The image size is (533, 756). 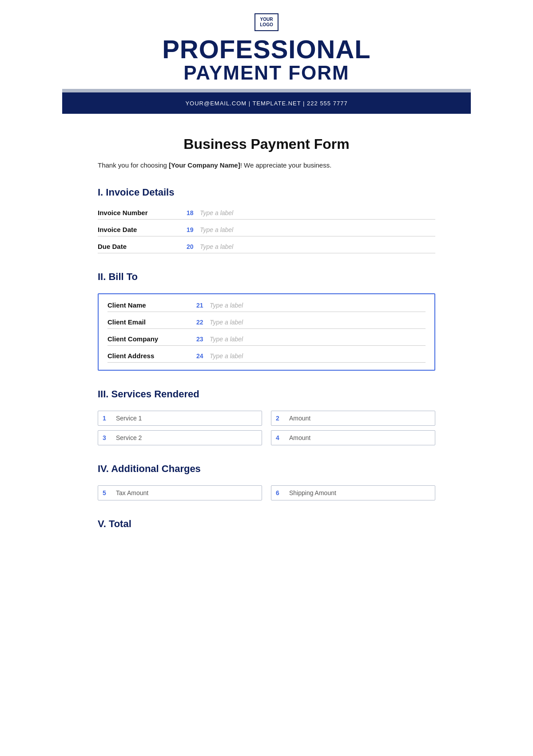 What do you see at coordinates (152, 322) in the screenshot?
I see `field-label: Client Email` at bounding box center [152, 322].